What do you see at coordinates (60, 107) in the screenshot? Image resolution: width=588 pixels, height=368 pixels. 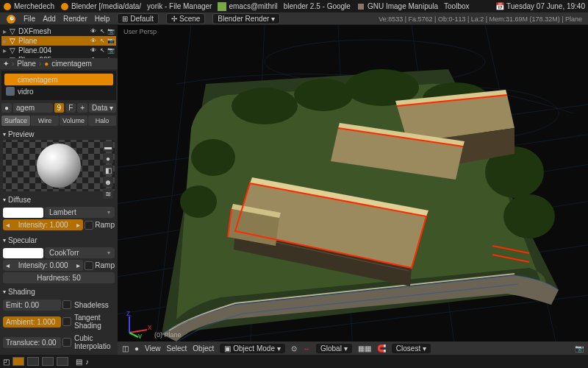 I see `material-users: 9` at bounding box center [60, 107].